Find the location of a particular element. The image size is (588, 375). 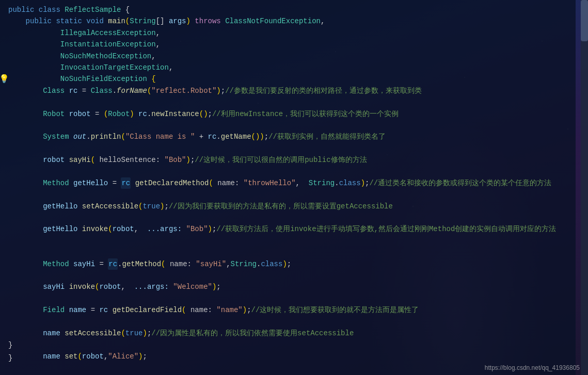

semi12: ; is located at coordinates (145, 356).